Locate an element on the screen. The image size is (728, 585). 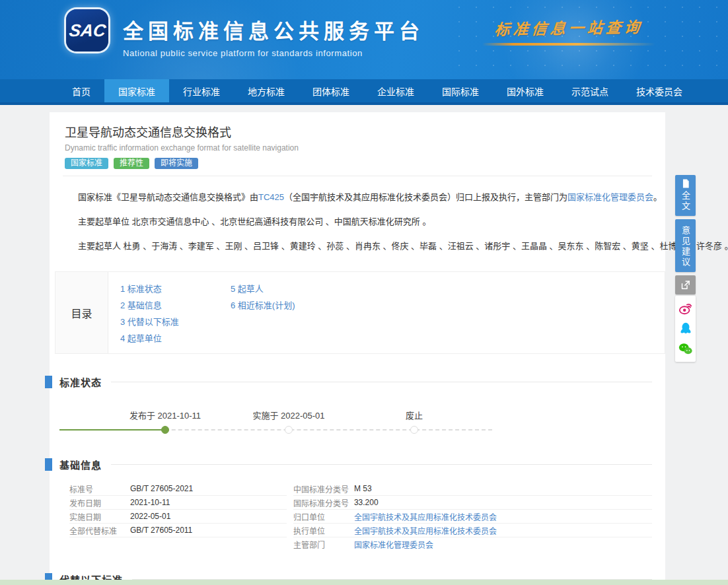
slogan-block: 标准信息一站查询 is located at coordinates (569, 30).